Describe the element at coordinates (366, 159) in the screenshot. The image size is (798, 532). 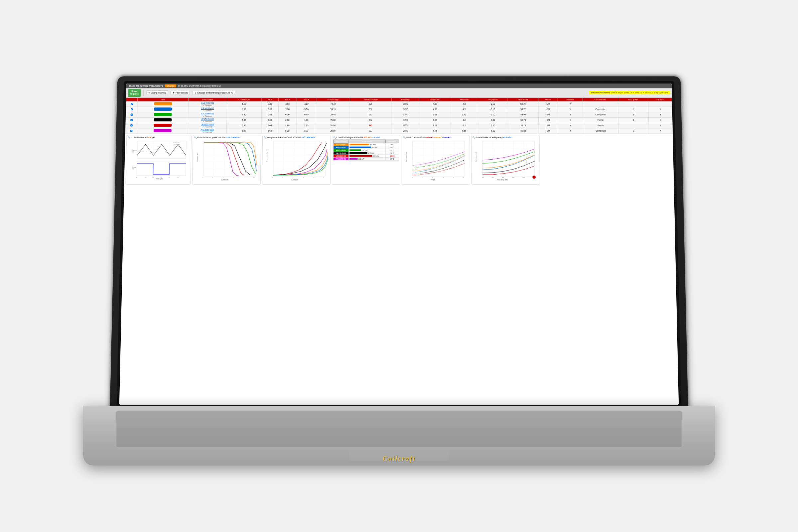
I see `losses-row: XAL6060-682 133 mW 28°C` at that location.